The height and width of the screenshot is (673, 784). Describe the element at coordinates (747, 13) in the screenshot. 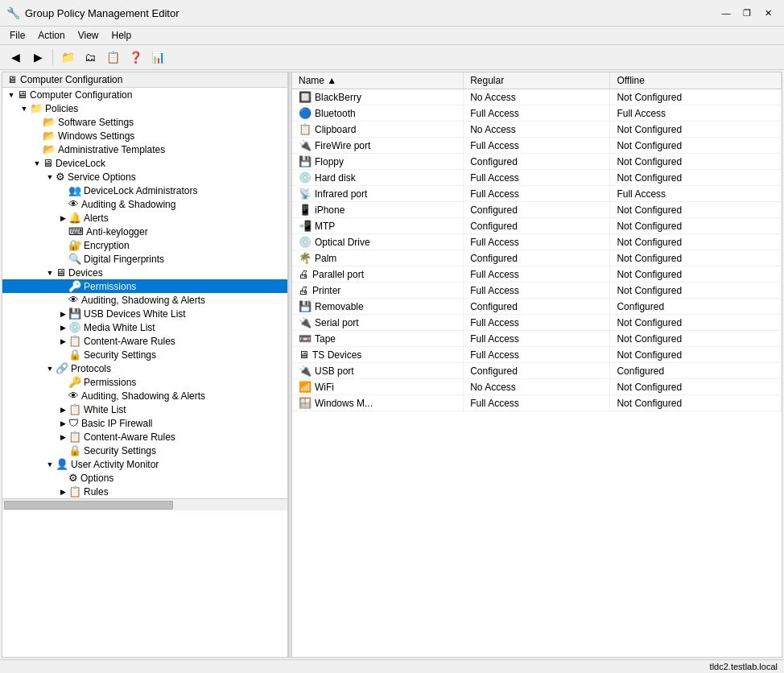

I see `restore-button: ❐` at that location.